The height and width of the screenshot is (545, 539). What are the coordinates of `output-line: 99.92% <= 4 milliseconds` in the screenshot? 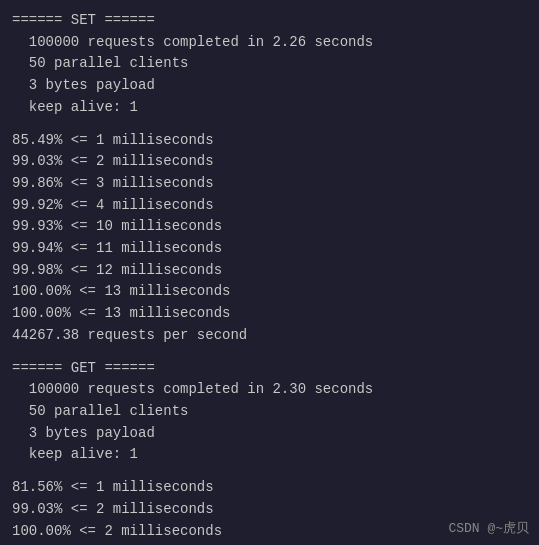 It's located at (270, 206).